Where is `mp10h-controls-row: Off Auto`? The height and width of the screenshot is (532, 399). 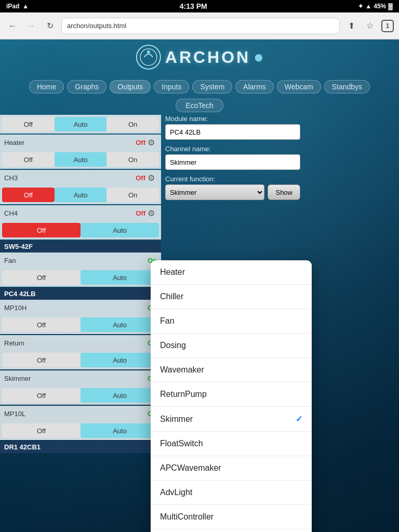 mp10h-controls-row: Off Auto is located at coordinates (81, 325).